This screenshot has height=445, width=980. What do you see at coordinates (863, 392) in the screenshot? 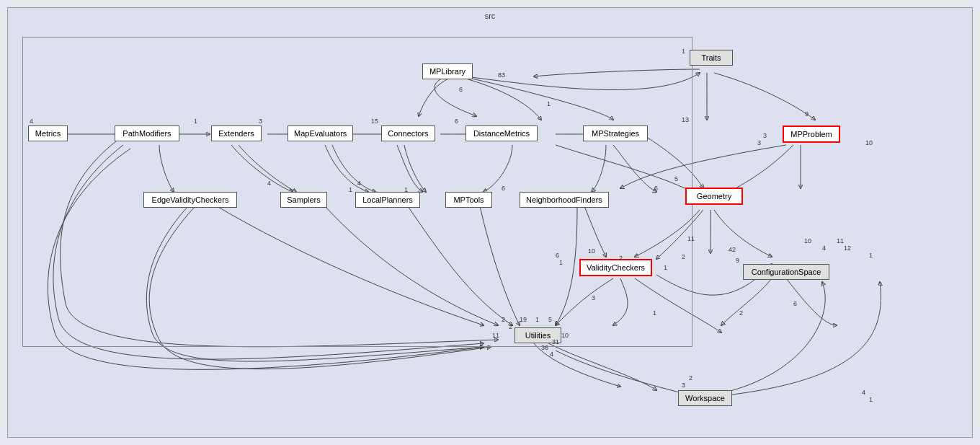
I see `edge-label-4f: 4` at bounding box center [863, 392].